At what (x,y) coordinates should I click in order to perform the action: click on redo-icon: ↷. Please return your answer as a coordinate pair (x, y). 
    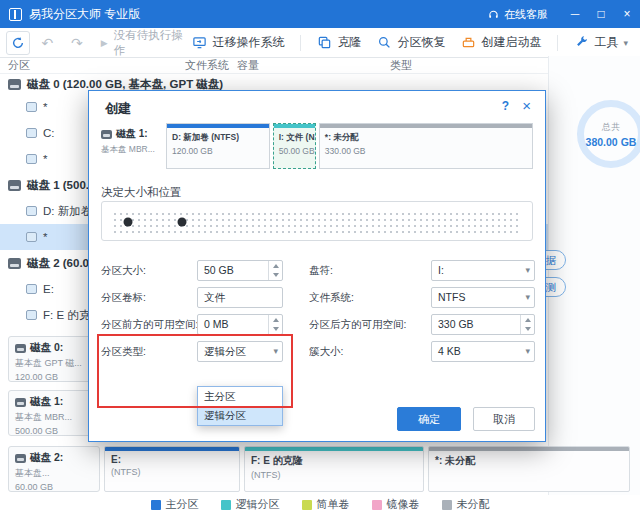
    Looking at the image, I should click on (77, 43).